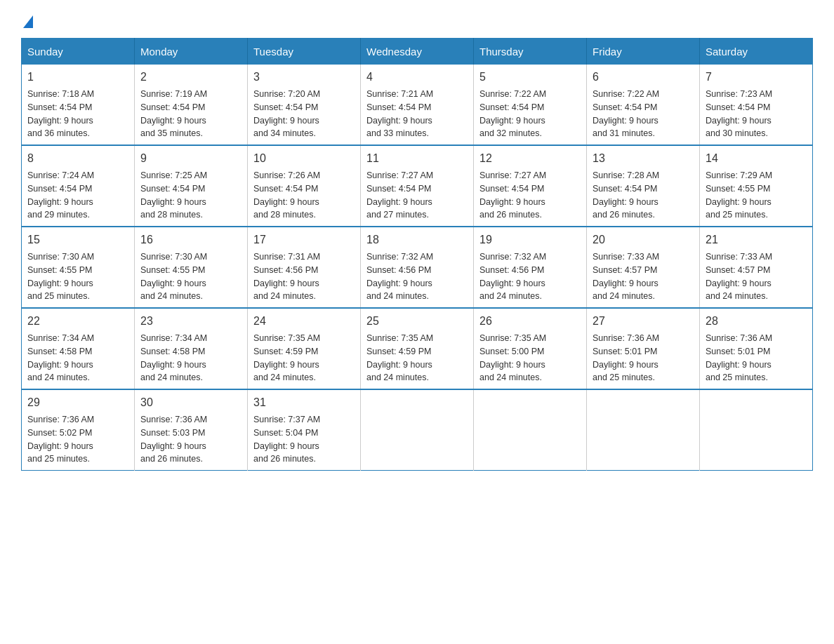 This screenshot has width=834, height=644. What do you see at coordinates (643, 240) in the screenshot?
I see `day-number: 20` at bounding box center [643, 240].